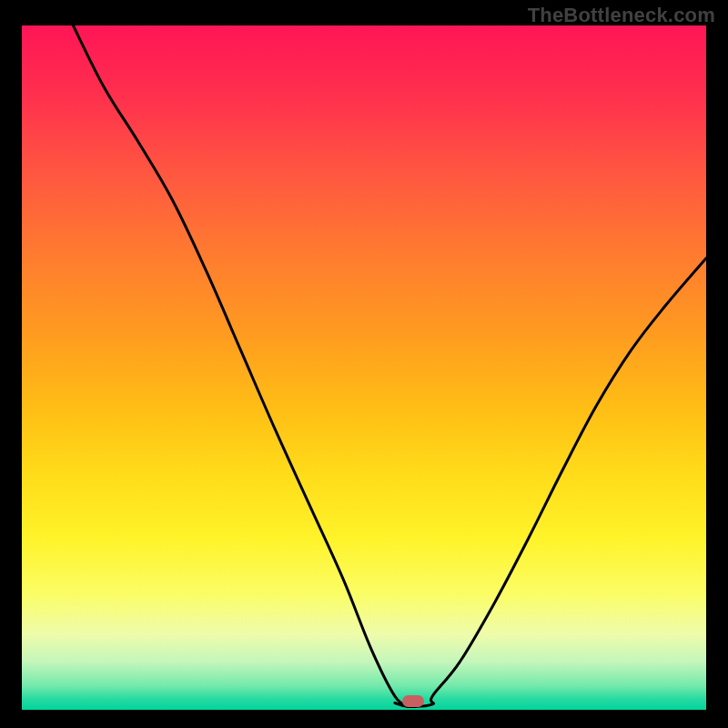 The height and width of the screenshot is (728, 728). I want to click on watermark-text: TheBottleneck.com, so click(622, 15).